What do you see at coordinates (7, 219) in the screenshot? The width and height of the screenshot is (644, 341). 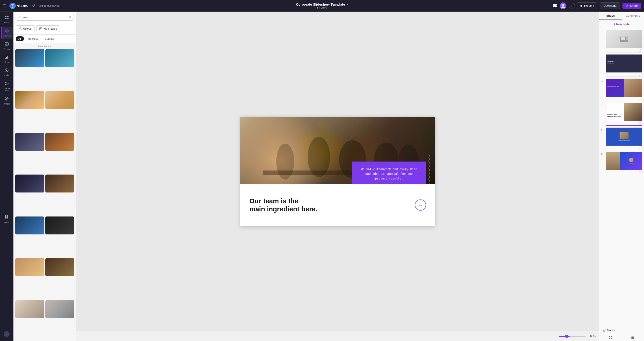 I see `sidebar-item-apps: Apps` at bounding box center [7, 219].